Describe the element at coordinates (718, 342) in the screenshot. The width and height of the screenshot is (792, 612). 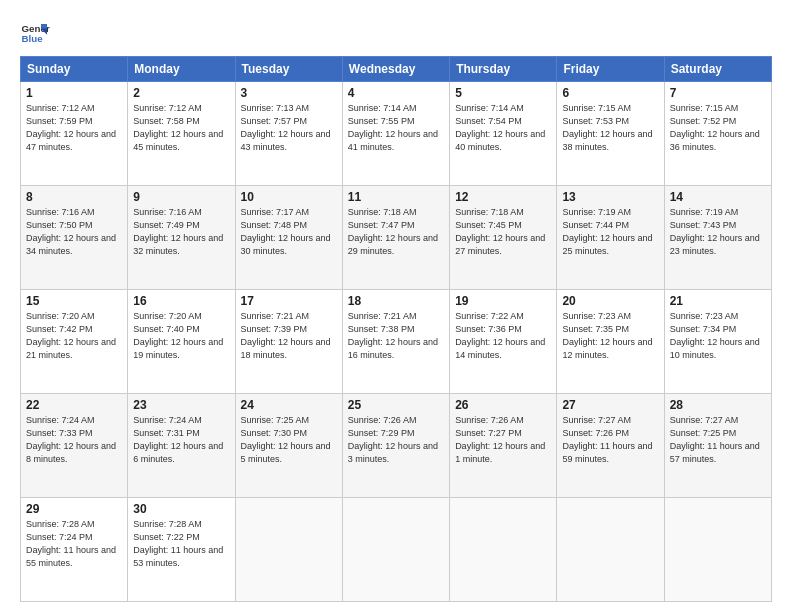
I see `table-row: 21Sunrise: 7:23 AM Sunset: 7:34 PM Dayli…` at that location.